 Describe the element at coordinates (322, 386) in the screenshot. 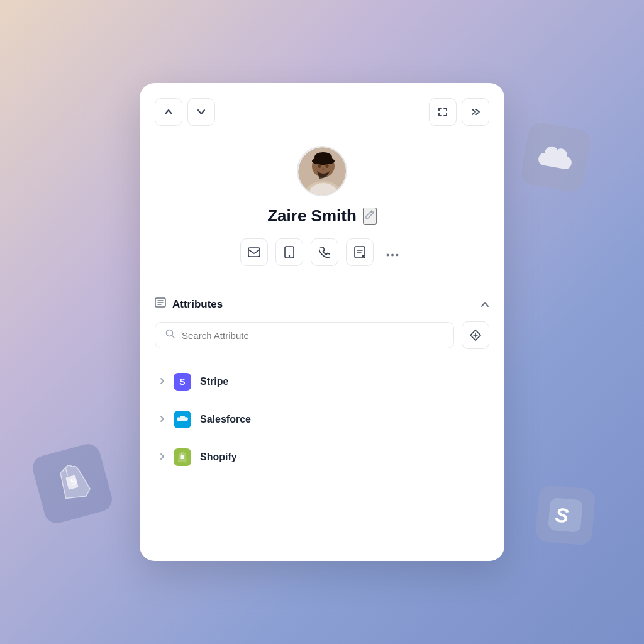

I see `attributes-section: Attributes` at that location.